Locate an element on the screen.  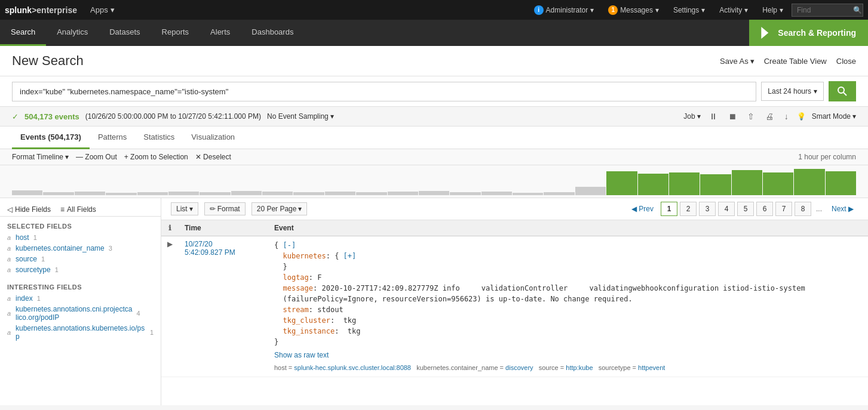
page-4-button: 4 is located at coordinates (726, 209).